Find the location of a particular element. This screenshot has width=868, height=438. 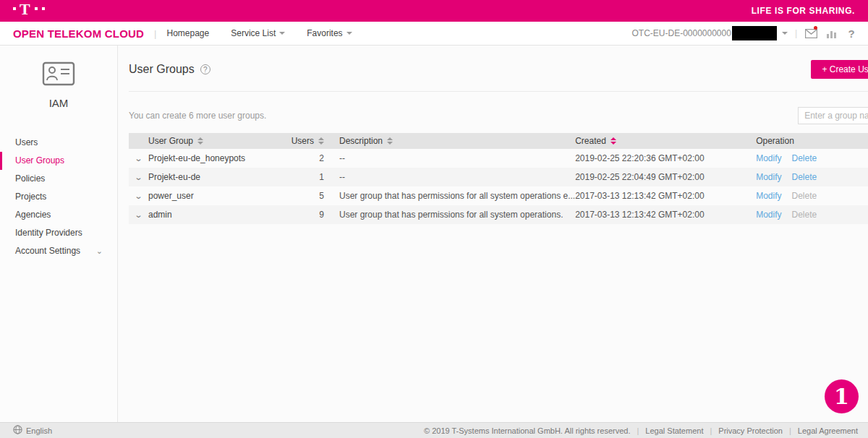

sidebar-item-identity-providers: Identity Providers is located at coordinates (59, 233).